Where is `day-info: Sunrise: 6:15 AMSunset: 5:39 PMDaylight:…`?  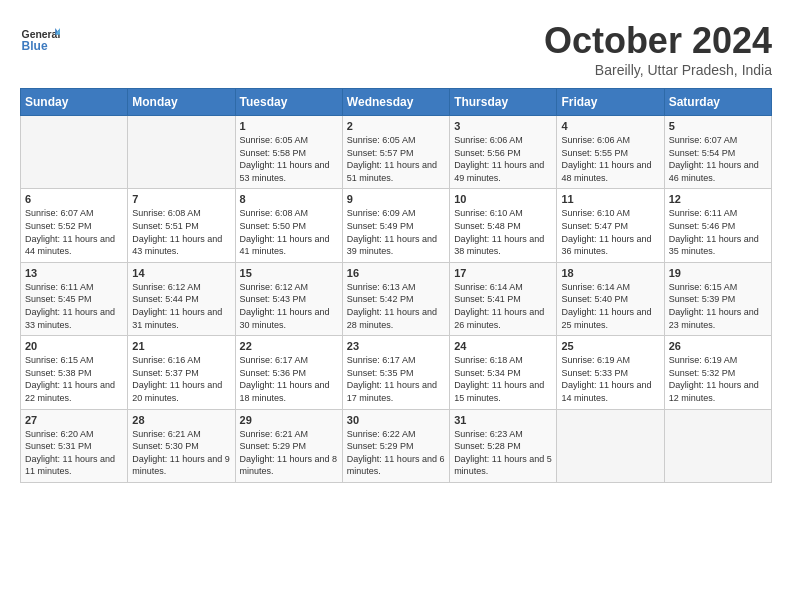 day-info: Sunrise: 6:15 AMSunset: 5:39 PMDaylight:… is located at coordinates (718, 306).